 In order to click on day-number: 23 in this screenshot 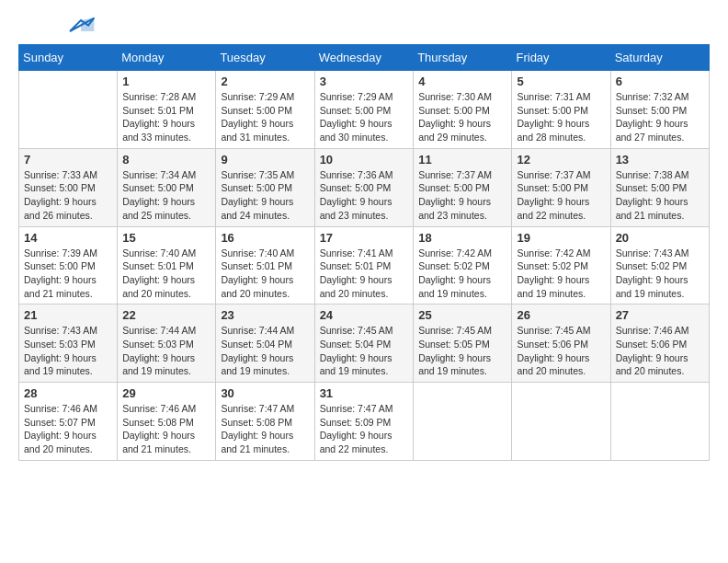, I will do `click(265, 315)`.